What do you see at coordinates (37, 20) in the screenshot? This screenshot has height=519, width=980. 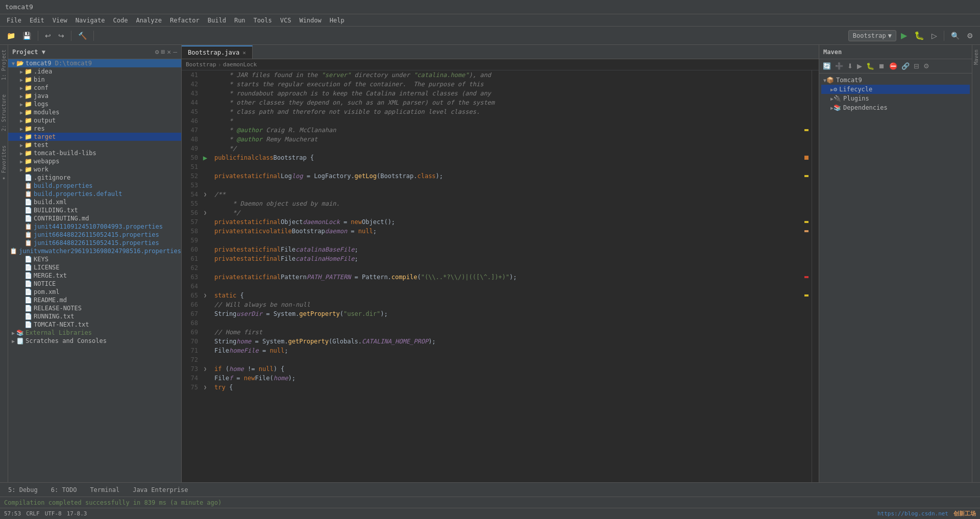 I see `menu-edit: Edit` at bounding box center [37, 20].